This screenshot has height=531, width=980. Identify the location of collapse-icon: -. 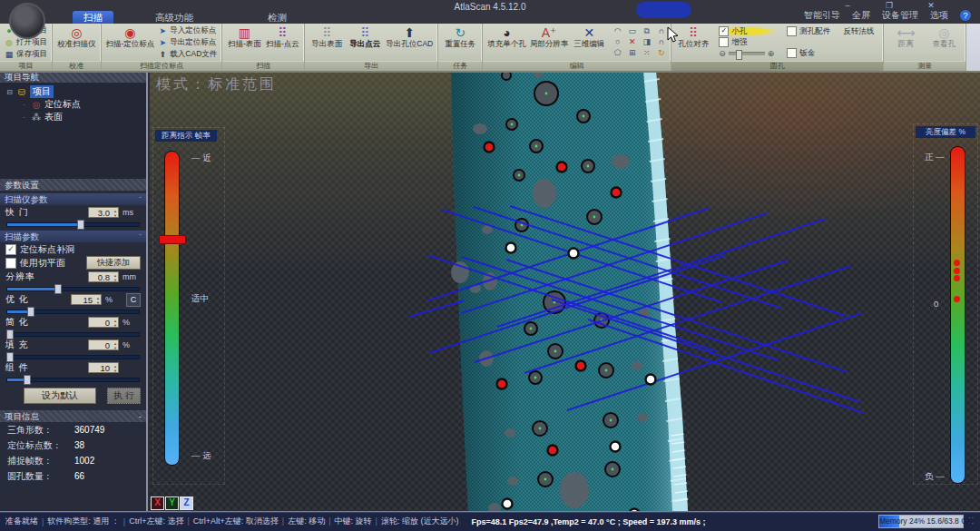
(140, 416).